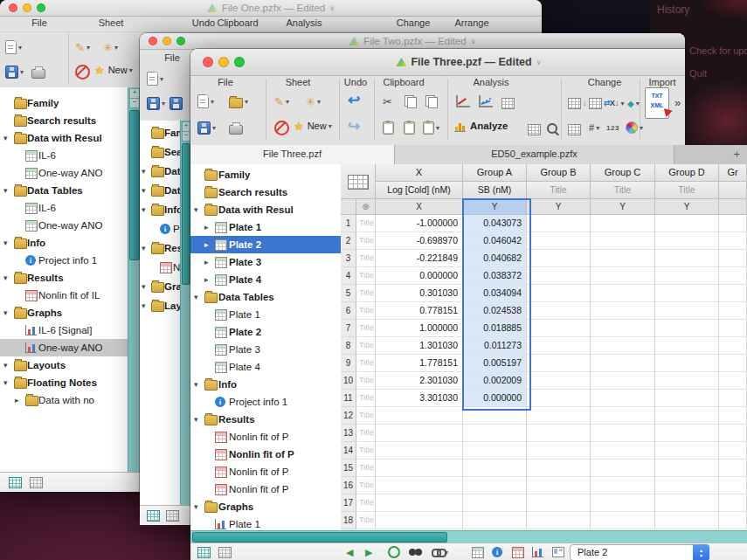 The height and width of the screenshot is (560, 747). What do you see at coordinates (419, 294) in the screenshot?
I see `cell-x-row5: 0.301030` at bounding box center [419, 294].